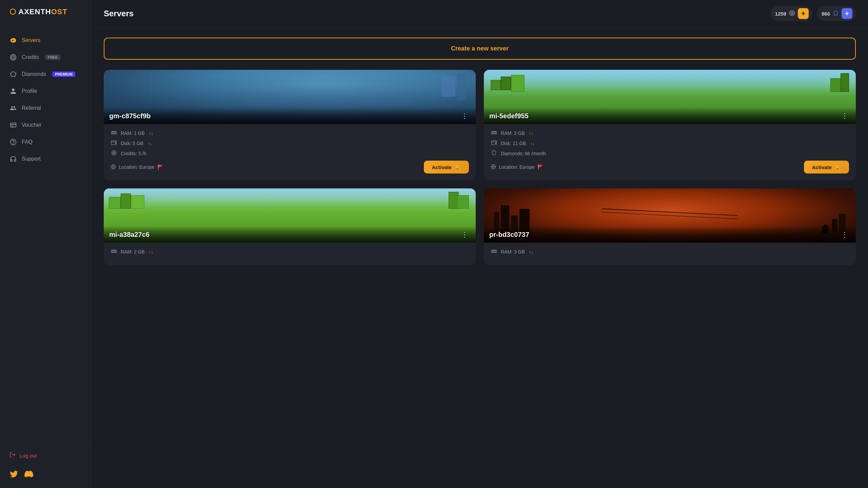 The width and height of the screenshot is (868, 488). I want to click on navigation: Servers Credits FREE Diamonds PREMIUM Pr…, so click(45, 236).